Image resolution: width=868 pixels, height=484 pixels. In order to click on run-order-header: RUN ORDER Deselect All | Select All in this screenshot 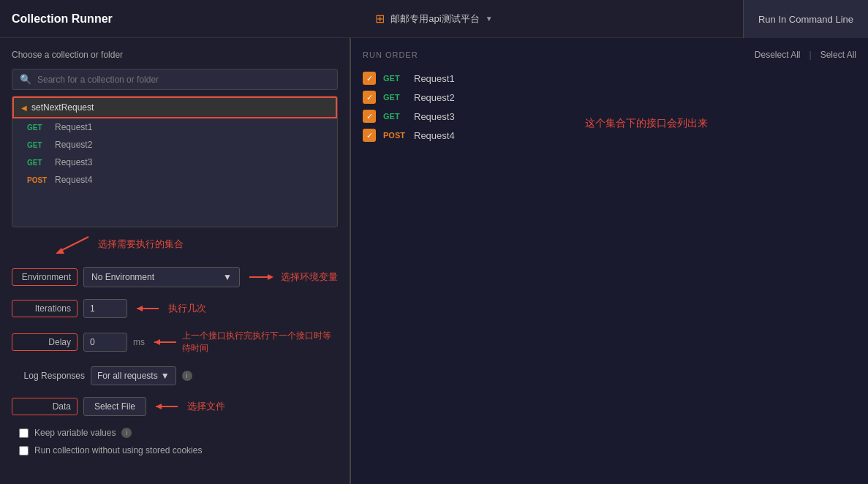, I will do `click(610, 55)`.